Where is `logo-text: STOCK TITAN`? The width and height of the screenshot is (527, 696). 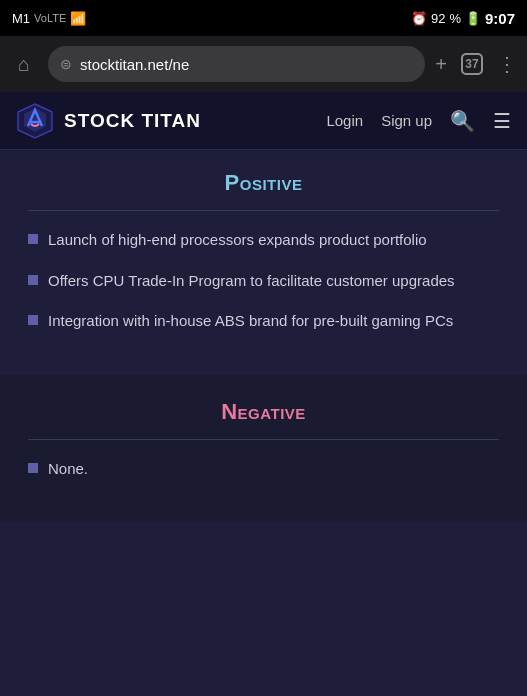
logo-text: STOCK TITAN is located at coordinates (132, 121).